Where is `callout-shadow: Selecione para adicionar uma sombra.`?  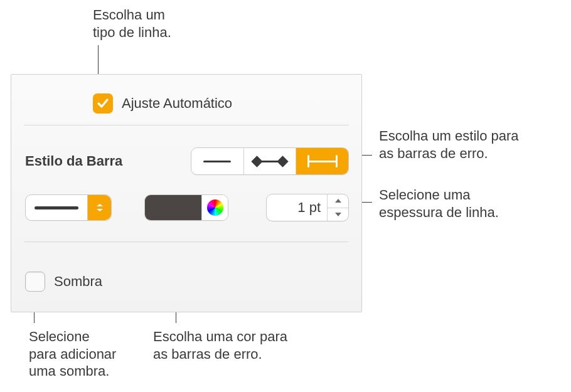 callout-shadow: Selecione para adicionar uma sombra. is located at coordinates (85, 354).